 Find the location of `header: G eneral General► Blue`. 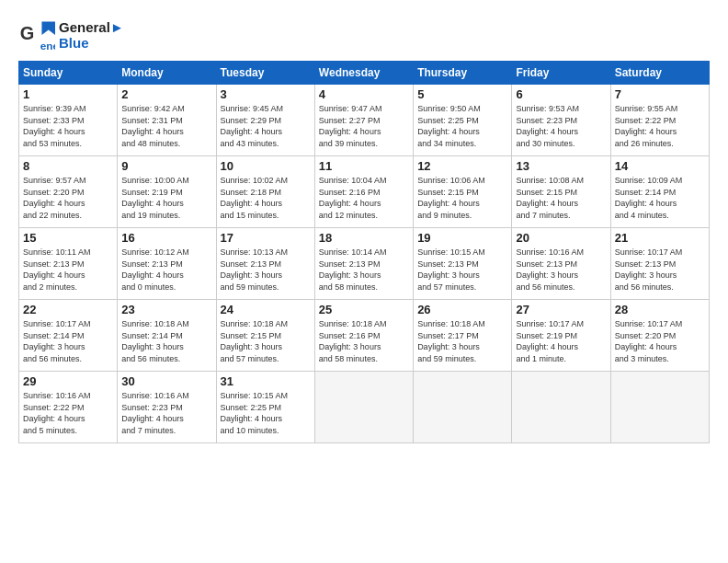

header: G eneral General► Blue is located at coordinates (364, 35).